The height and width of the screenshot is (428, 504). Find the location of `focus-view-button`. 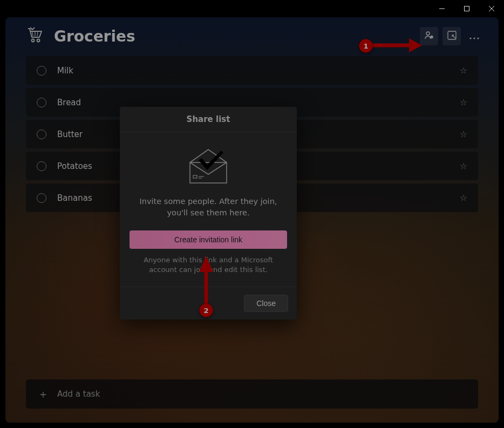

focus-view-button is located at coordinates (452, 36).